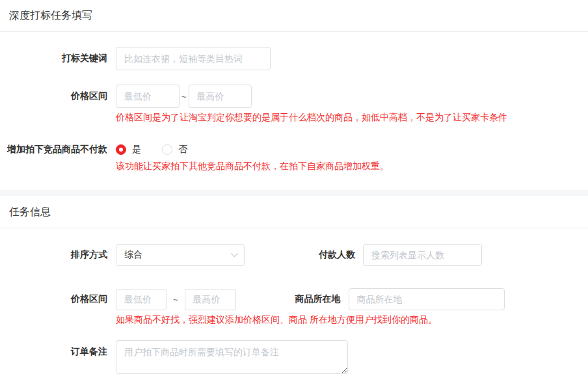 The height and width of the screenshot is (389, 588). I want to click on radio-option-no-label: 否, so click(183, 150).